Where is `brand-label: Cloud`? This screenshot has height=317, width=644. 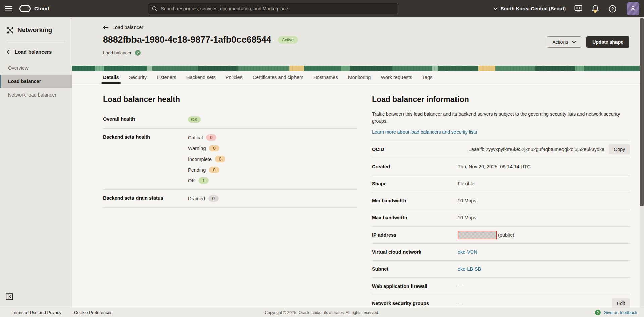 brand-label: Cloud is located at coordinates (42, 9).